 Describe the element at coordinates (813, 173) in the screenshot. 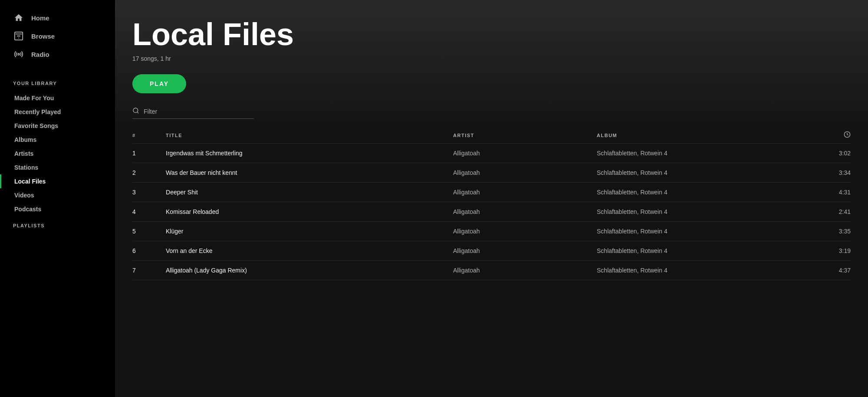

I see `track-duration: 3:34` at that location.